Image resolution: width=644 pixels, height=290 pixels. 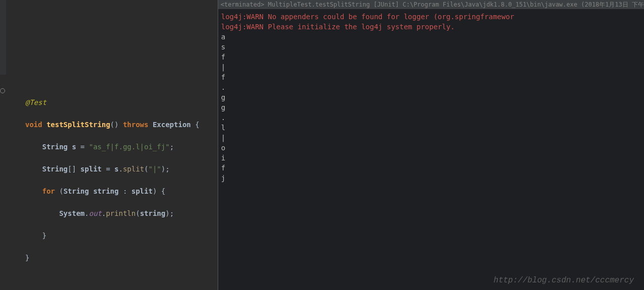 I want to click on annotation: @Test, so click(x=36, y=102).